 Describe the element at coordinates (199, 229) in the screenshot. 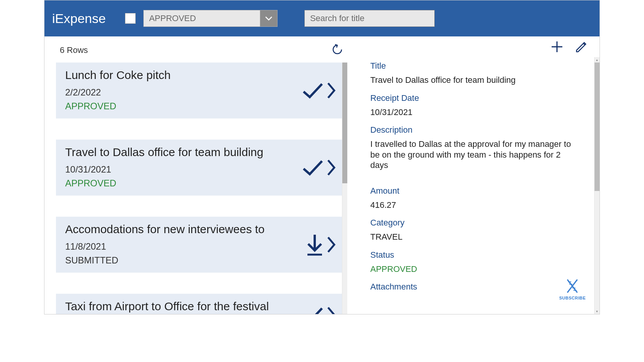

I see `list-item-title: Accomodations for new interviewees to` at that location.